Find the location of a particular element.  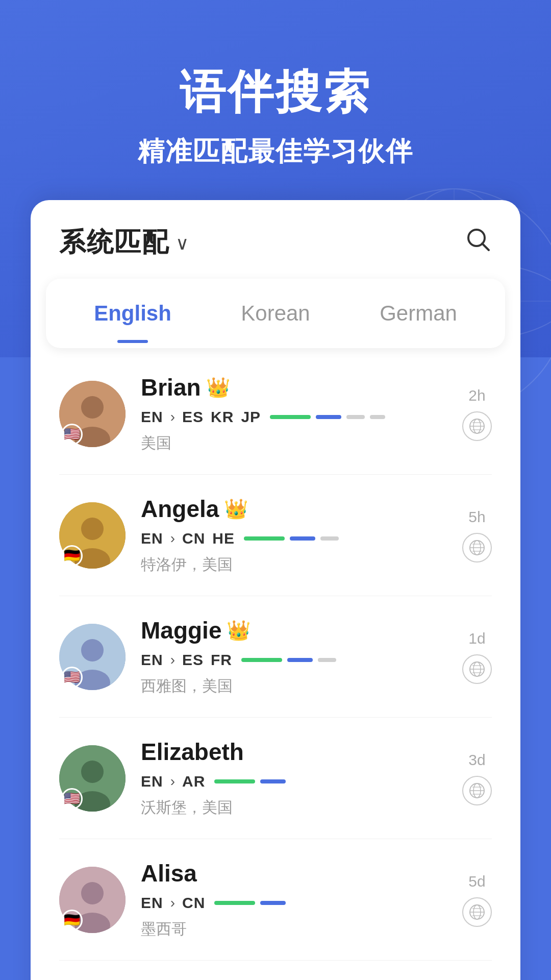

tab-korean: Korean is located at coordinates (276, 313).